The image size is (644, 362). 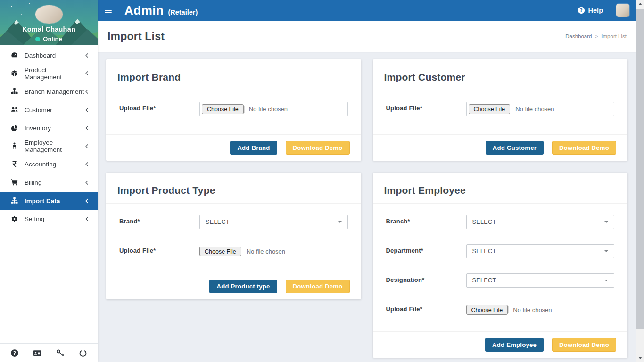 I want to click on sidebar-item-billing: Billing, so click(x=49, y=183).